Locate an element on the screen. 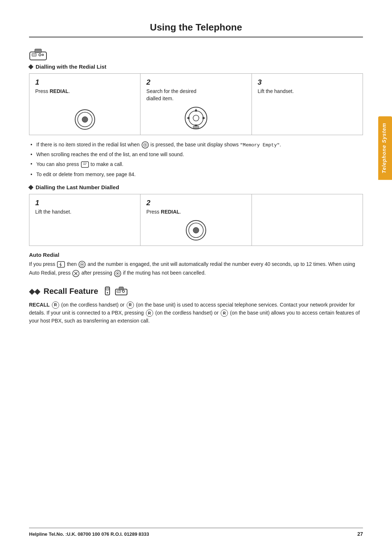 The image size is (392, 555). mute-inline-icon is located at coordinates (76, 274).